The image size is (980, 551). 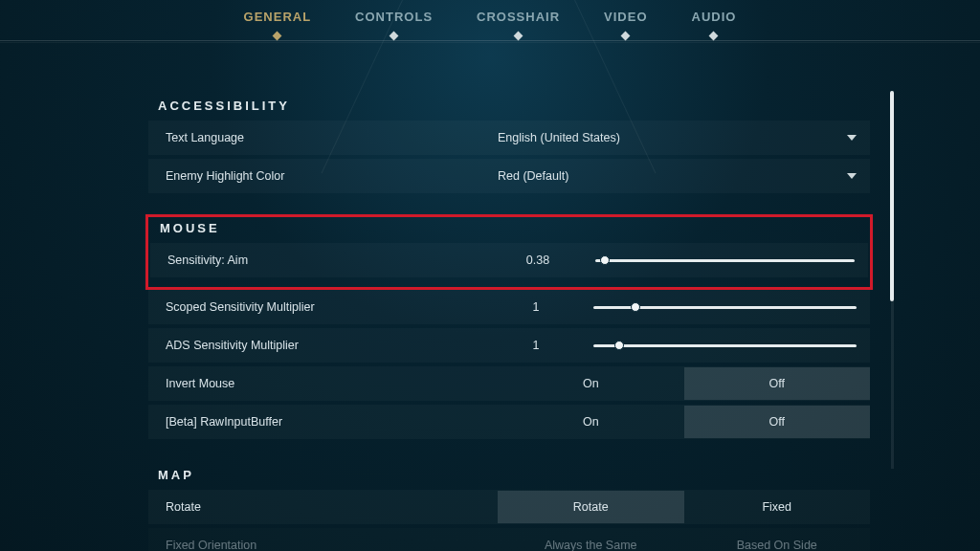 I want to click on label-raw-input: [Beta] RawInputBuffer, so click(x=323, y=422).